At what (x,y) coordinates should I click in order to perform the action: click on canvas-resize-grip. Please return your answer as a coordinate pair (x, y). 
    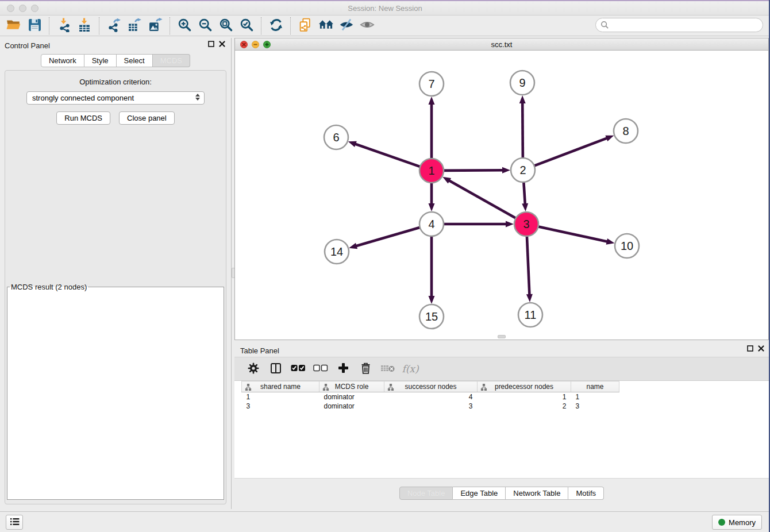
    Looking at the image, I should click on (502, 337).